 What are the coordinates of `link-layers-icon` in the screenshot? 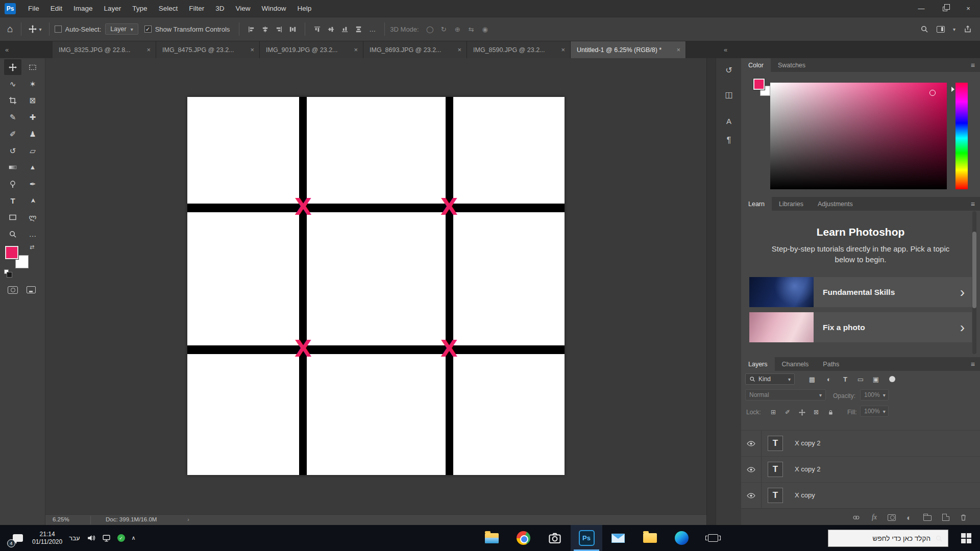 It's located at (856, 517).